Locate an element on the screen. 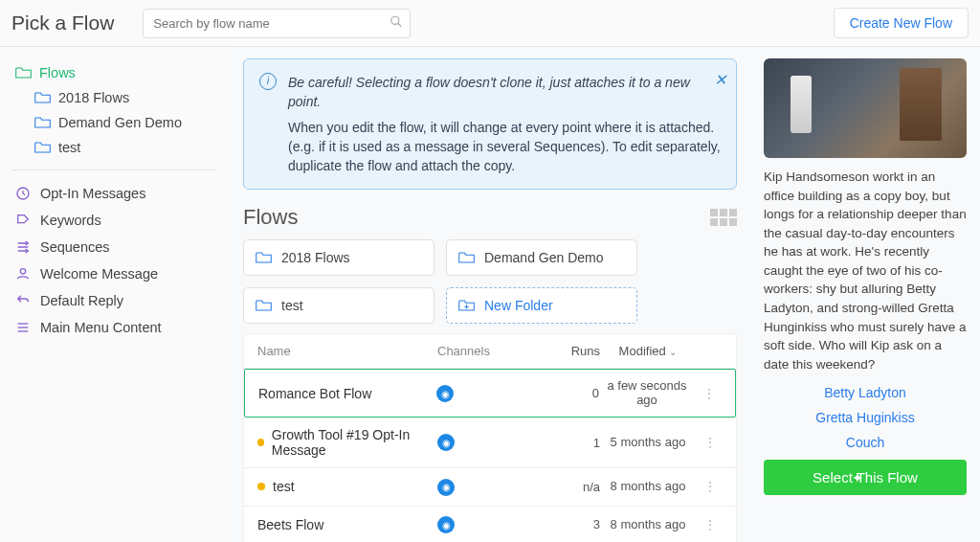  folder-card: 2018 Flows is located at coordinates (339, 258).